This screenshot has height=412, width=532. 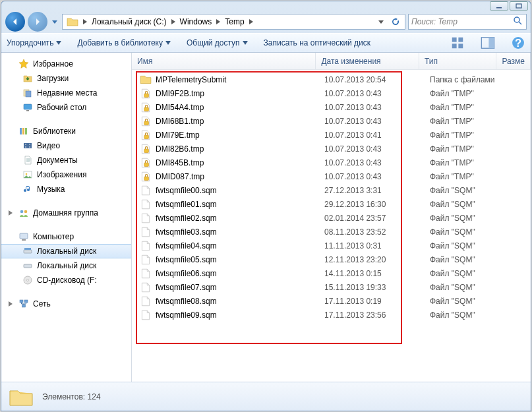 I want to click on nav-row: Локальный диск (C:) Windows Temp Поиск: …, so click(x=266, y=22).